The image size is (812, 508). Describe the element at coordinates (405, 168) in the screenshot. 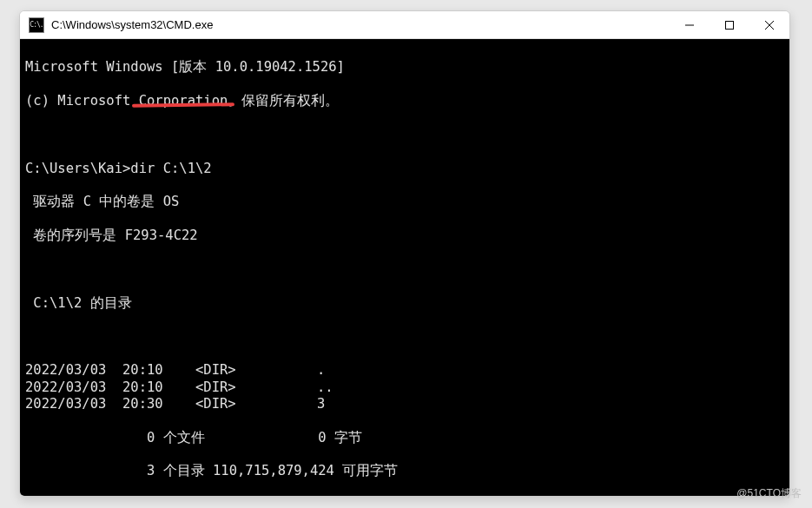

I see `prompt-line: C:\Users\Kai>dir C:\1\2` at that location.